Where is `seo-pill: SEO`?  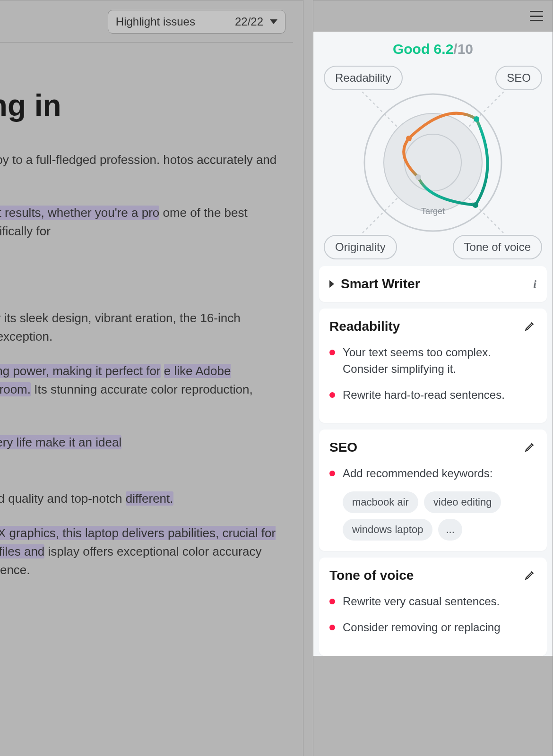
seo-pill: SEO is located at coordinates (519, 78).